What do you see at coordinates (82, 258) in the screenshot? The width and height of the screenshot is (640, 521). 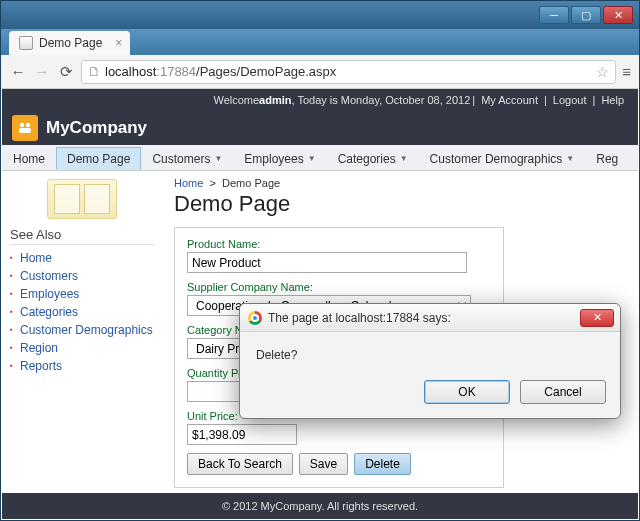 I see `sidebar-item-home: Home` at bounding box center [82, 258].